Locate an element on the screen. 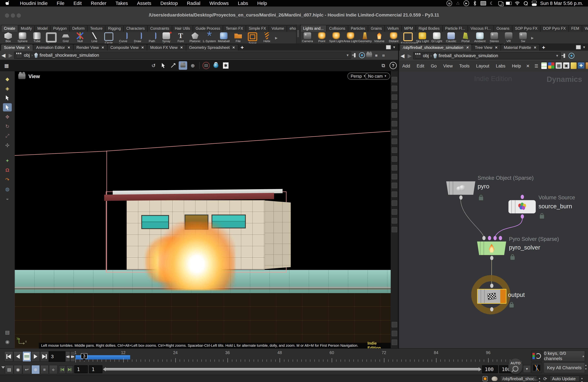  play-circle-icon: ▶ is located at coordinates (466, 3).